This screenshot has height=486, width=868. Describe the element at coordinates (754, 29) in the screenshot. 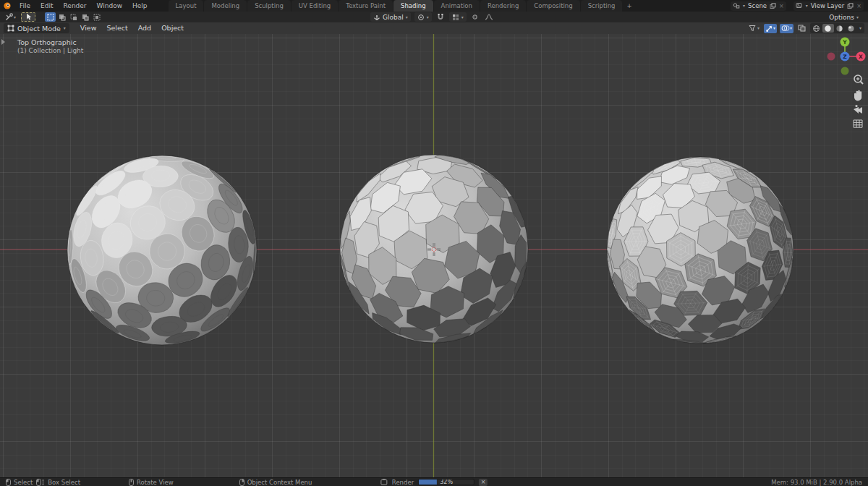

I see `object-type-visibility-dropdown: ▾` at that location.